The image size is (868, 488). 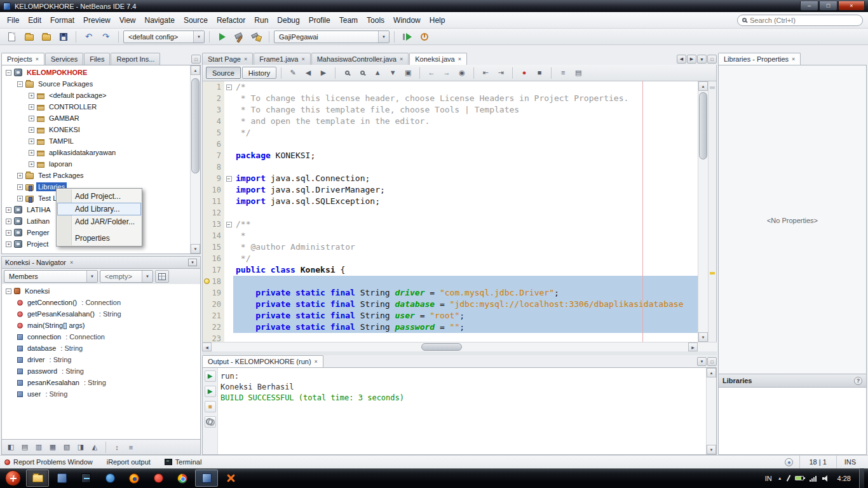 I want to click on taskbar-app-explorer, so click(x=37, y=478).